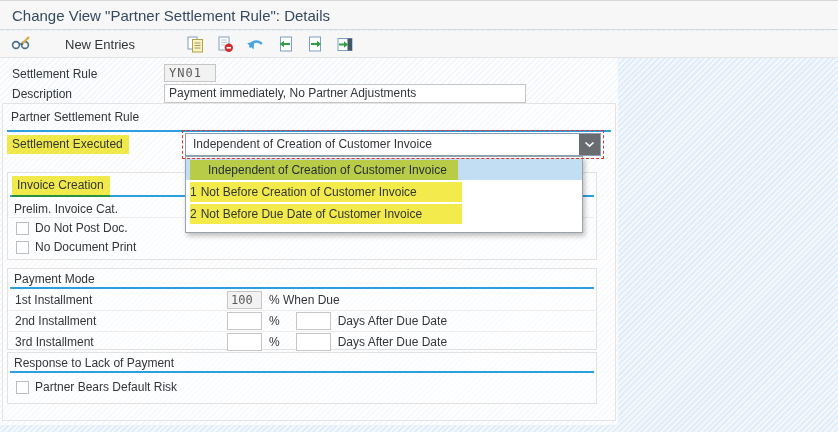 Image resolution: width=838 pixels, height=432 pixels. I want to click on previous-entry-button, so click(285, 44).